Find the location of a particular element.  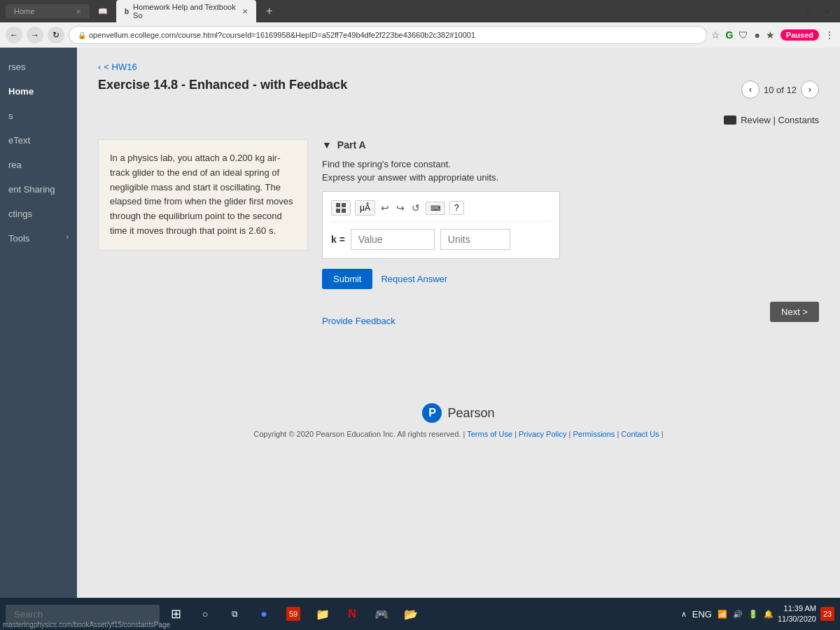

part-header: ▼ Part A is located at coordinates (570, 145).